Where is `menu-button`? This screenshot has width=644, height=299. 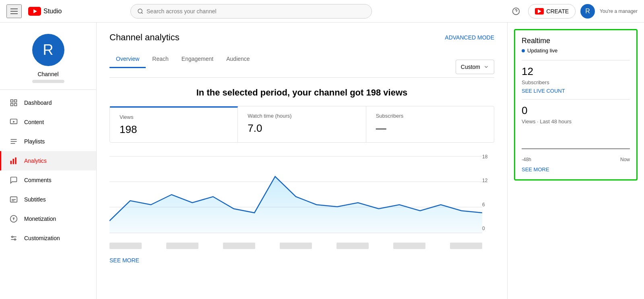 menu-button is located at coordinates (14, 11).